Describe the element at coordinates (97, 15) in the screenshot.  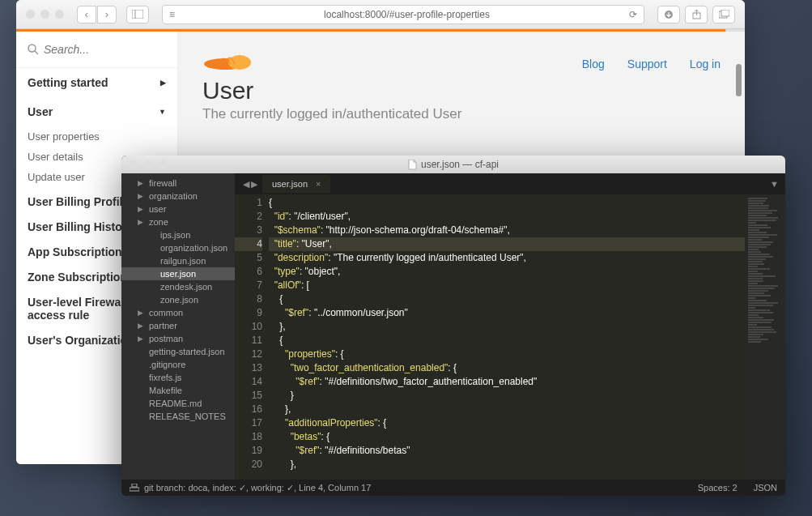
I see `nav-buttons: ‹ ›` at that location.